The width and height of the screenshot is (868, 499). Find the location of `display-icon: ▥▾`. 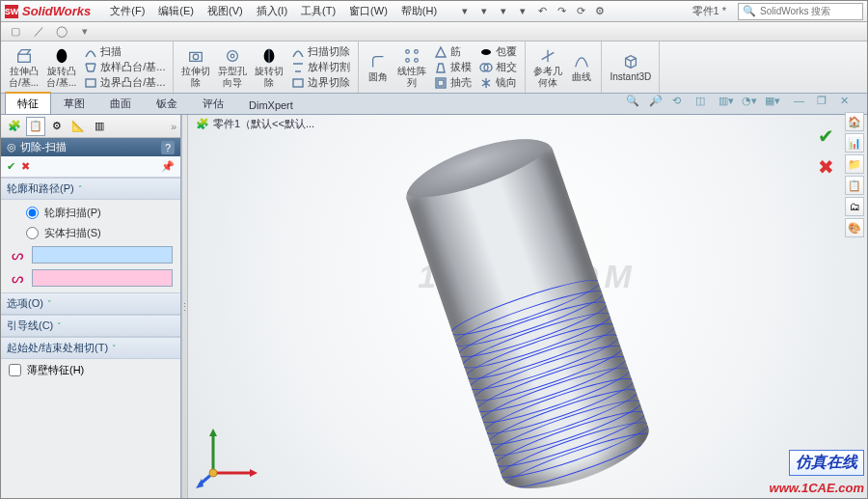

display-icon: ▥▾ is located at coordinates (727, 103).